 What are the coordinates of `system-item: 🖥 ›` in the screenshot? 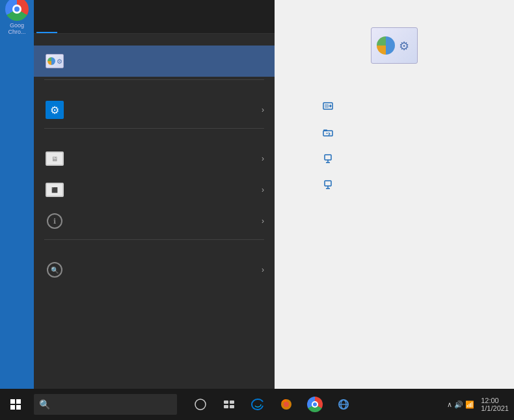 It's located at (154, 159).